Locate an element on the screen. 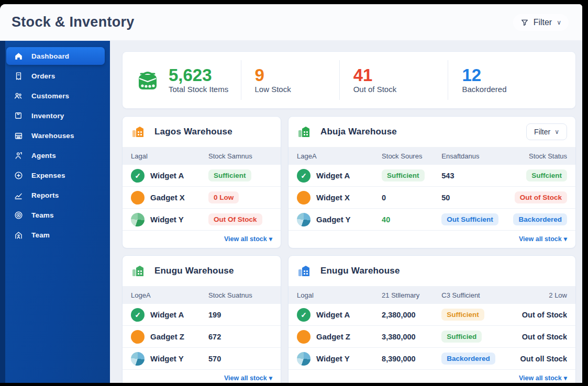  header-filter-button: Filter ∨ is located at coordinates (541, 22).